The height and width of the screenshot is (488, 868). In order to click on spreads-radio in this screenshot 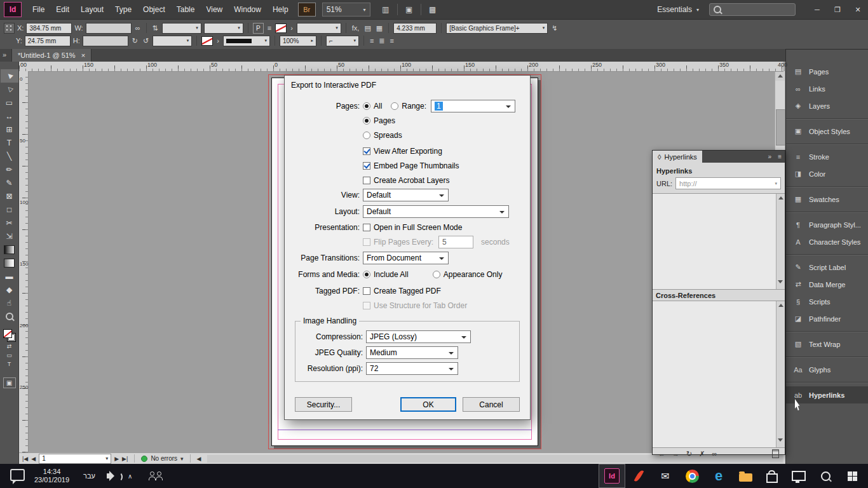, I will do `click(367, 135)`.